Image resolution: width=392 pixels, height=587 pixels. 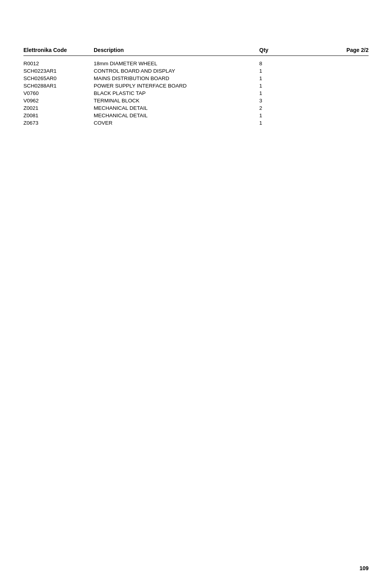 What do you see at coordinates (279, 101) in the screenshot?
I see `cell-qty: 3` at bounding box center [279, 101].